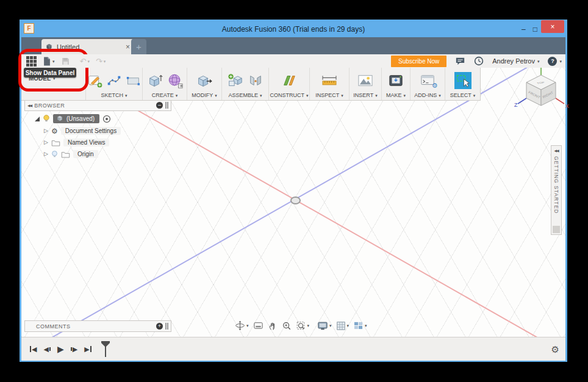  What do you see at coordinates (160, 105) in the screenshot?
I see `browser-collapse-circle-icon: –` at bounding box center [160, 105].